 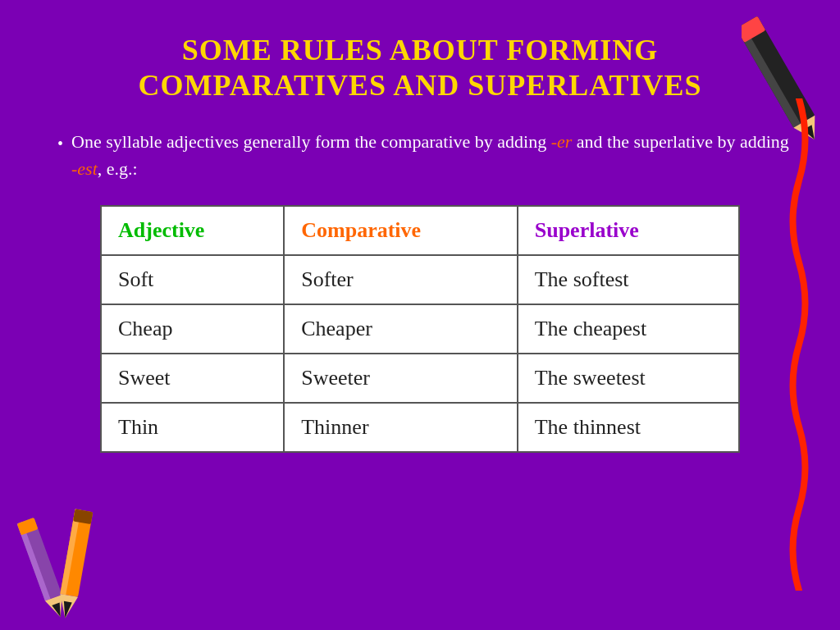 I want to click on suffix-er: -er, so click(x=562, y=141).